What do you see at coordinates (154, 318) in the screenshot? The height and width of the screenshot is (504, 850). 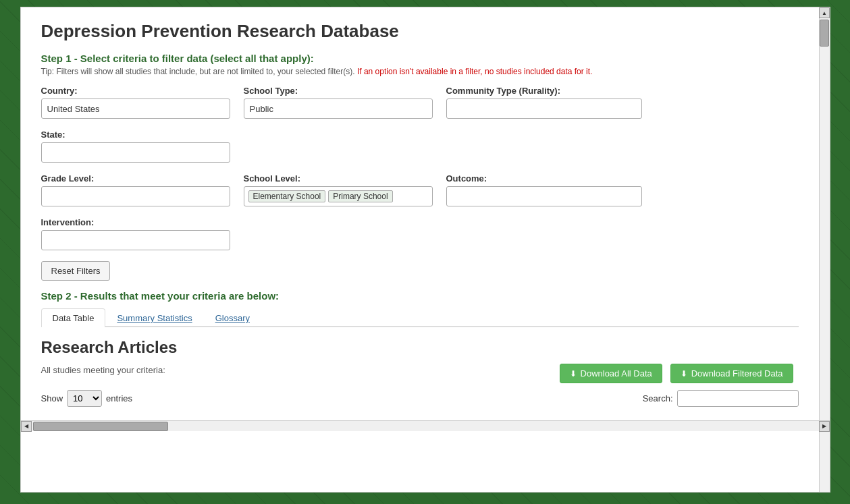 I see `tab-summary-statistics: Summary Statistics` at bounding box center [154, 318].